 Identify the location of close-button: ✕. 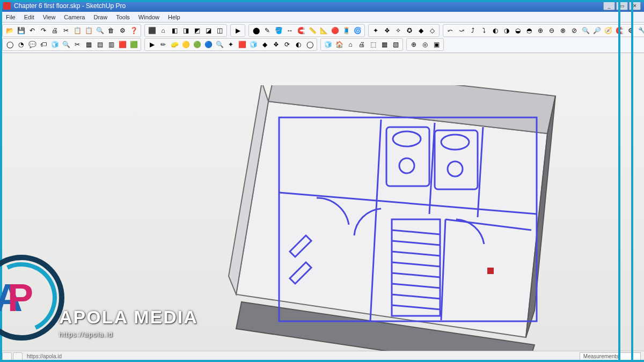
(635, 6).